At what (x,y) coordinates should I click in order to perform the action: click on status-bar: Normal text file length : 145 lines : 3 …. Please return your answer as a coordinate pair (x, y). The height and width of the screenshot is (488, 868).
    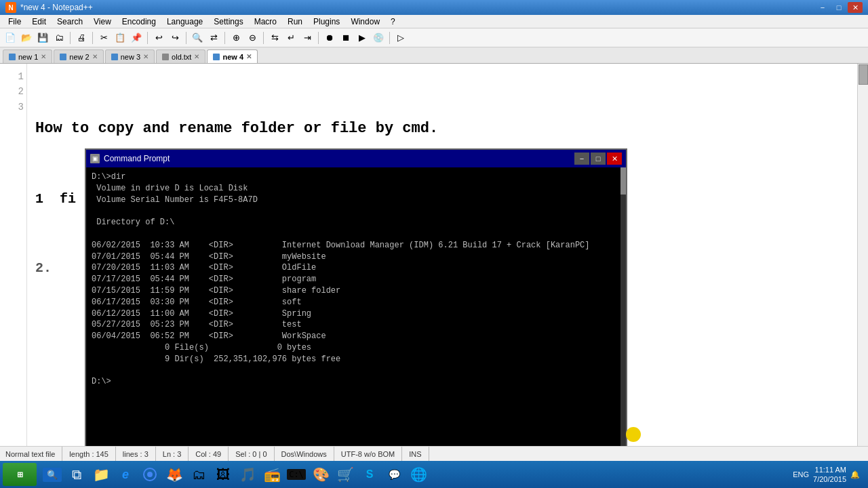
    Looking at the image, I should click on (434, 453).